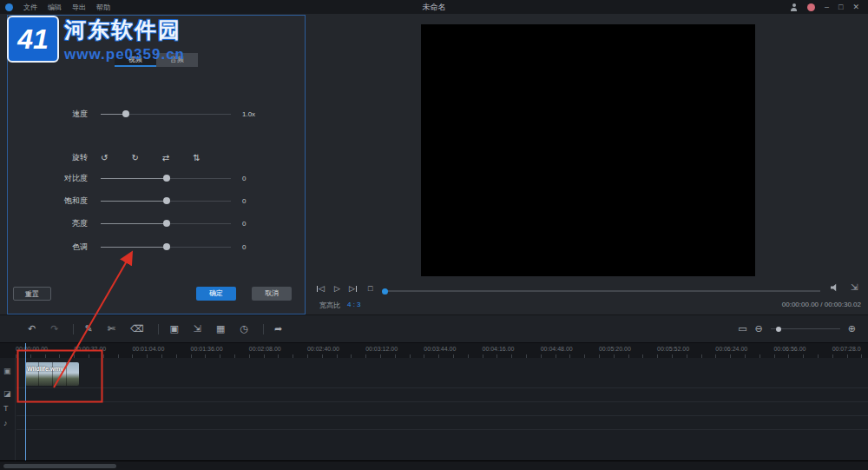 This screenshot has height=470, width=868. What do you see at coordinates (8, 409) in the screenshot?
I see `track-gutter: ▣ ◪ T ♪` at bounding box center [8, 409].